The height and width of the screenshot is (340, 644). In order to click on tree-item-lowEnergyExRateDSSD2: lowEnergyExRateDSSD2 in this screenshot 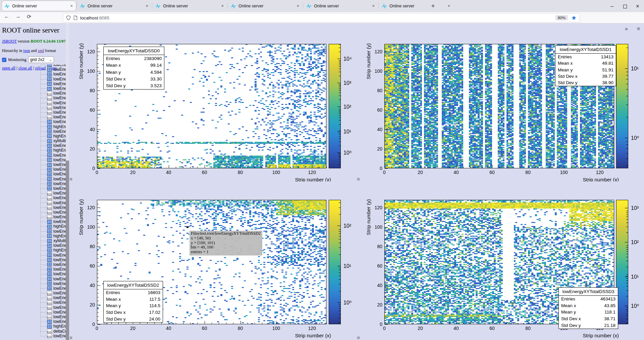, I will do `click(53, 208)`.